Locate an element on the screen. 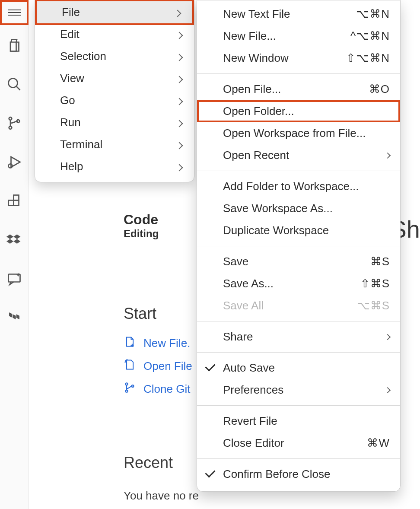 The image size is (420, 509). submenu-open-recent: Open Recent is located at coordinates (299, 156).